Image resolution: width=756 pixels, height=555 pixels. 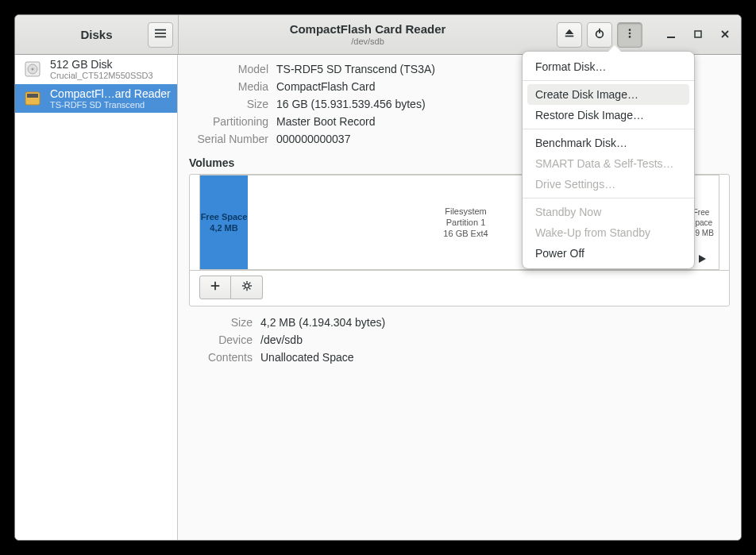 What do you see at coordinates (229, 87) in the screenshot?
I see `label-media: Media` at bounding box center [229, 87].